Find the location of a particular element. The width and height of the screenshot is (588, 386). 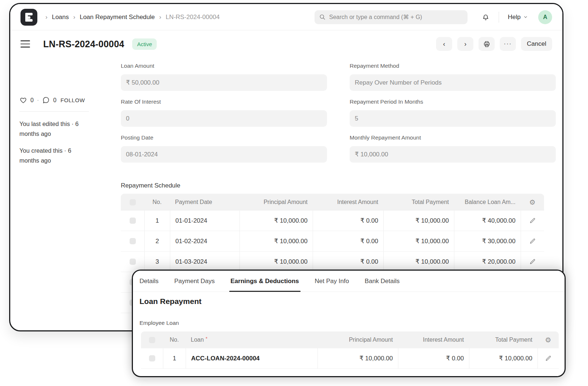

header-actions: ‹ › ··· Cancel is located at coordinates (494, 44).